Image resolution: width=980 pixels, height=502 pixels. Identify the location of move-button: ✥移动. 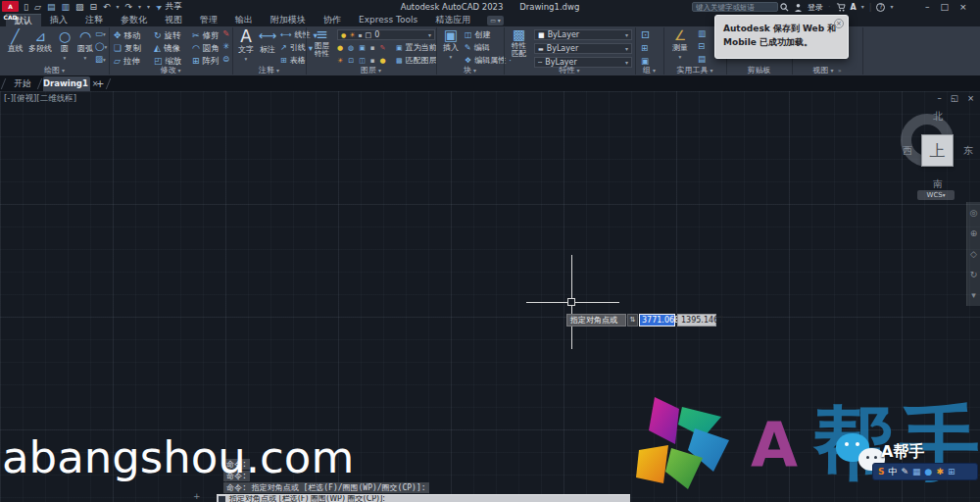
(127, 35).